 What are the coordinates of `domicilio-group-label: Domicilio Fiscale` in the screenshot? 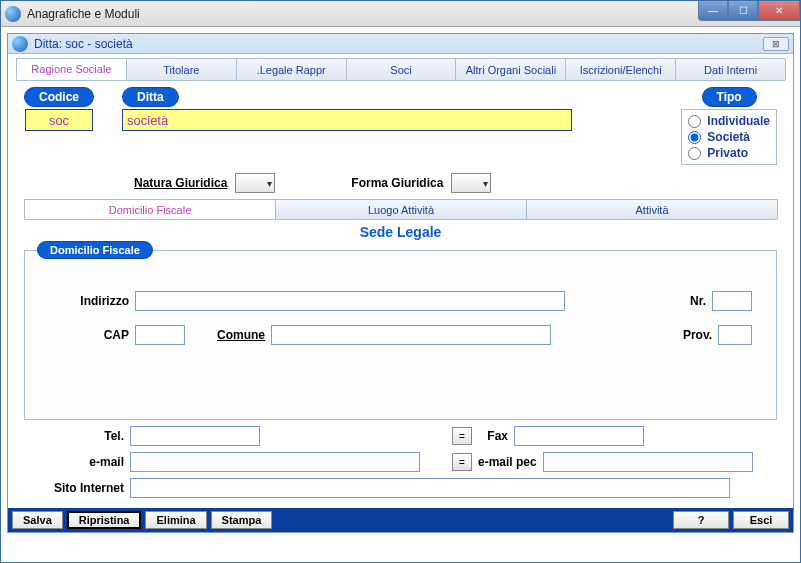 It's located at (95, 250).